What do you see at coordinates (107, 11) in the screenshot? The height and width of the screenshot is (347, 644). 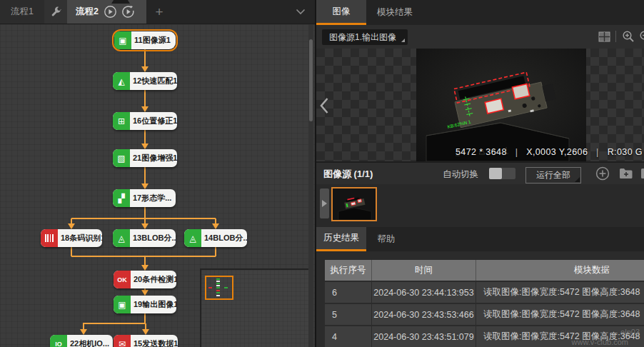 I see `tab-flow2: 流程2` at bounding box center [107, 11].